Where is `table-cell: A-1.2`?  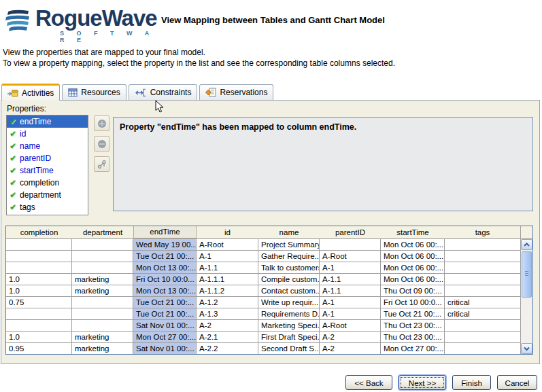
table-cell: A-1.2 is located at coordinates (227, 302).